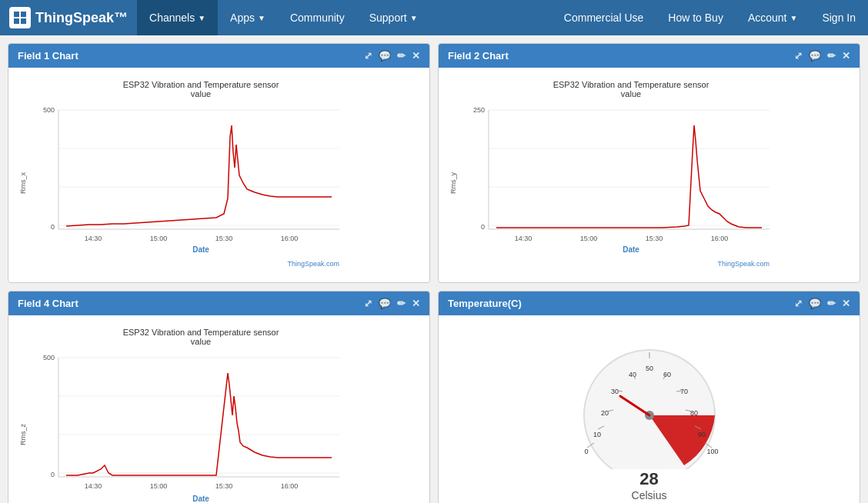 The image size is (868, 503). Describe the element at coordinates (846, 303) in the screenshot. I see `temperature-close-icon: ✕` at that location.